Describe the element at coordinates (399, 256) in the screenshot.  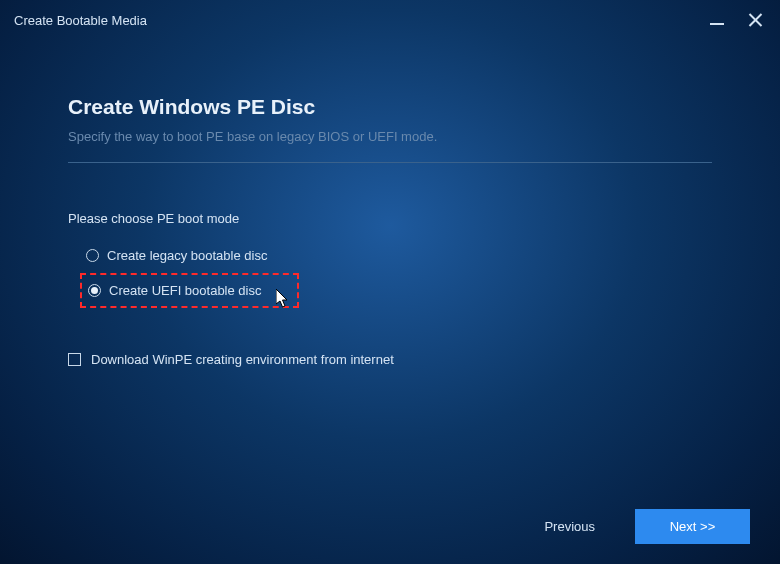
I see `radio-legacy-bootable: Create legacy bootable disc` at that location.